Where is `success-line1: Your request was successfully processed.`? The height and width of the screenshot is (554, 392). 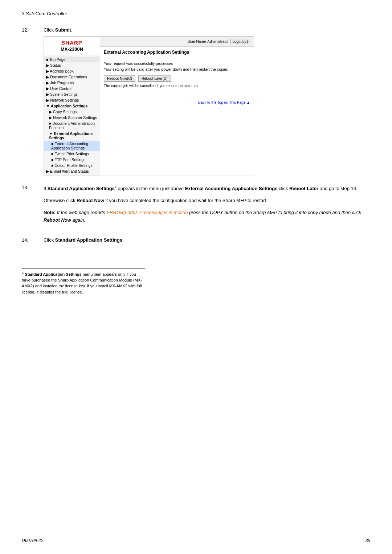
success-line1: Your request was successfully processed. is located at coordinates (177, 64).